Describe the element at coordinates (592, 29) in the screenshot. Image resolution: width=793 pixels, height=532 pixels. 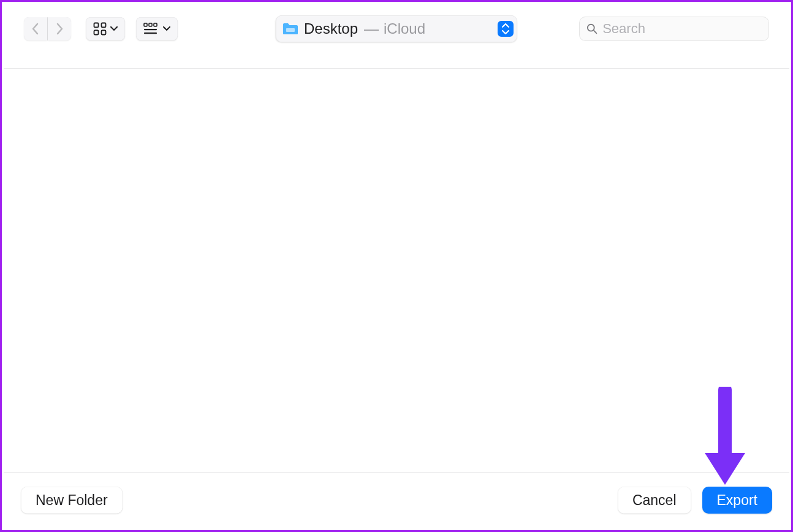
I see `search-icon` at that location.